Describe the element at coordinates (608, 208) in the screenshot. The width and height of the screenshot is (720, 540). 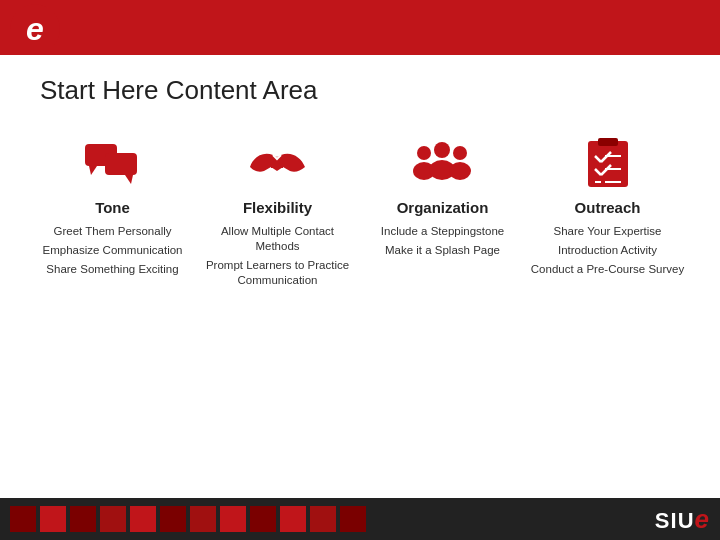
I see `column-outreach: Outreach Share Your Expertise Introducti…` at that location.